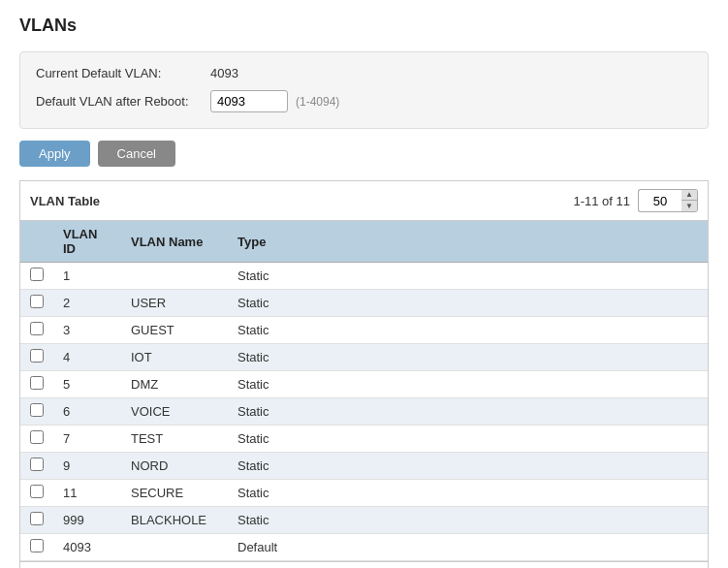 The image size is (728, 568). Describe the element at coordinates (364, 74) in the screenshot. I see `current-vlan-row: Current Default VLAN: 4093` at that location.